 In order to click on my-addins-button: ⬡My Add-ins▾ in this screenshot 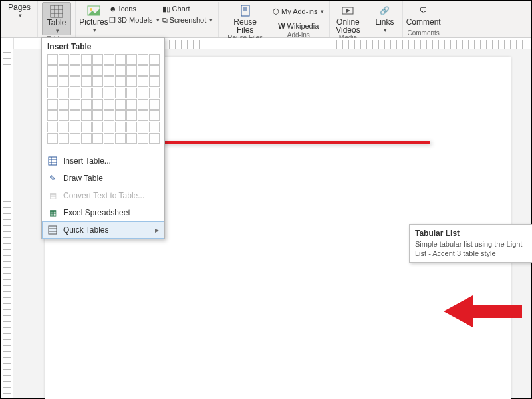, I will do `click(298, 11)`.